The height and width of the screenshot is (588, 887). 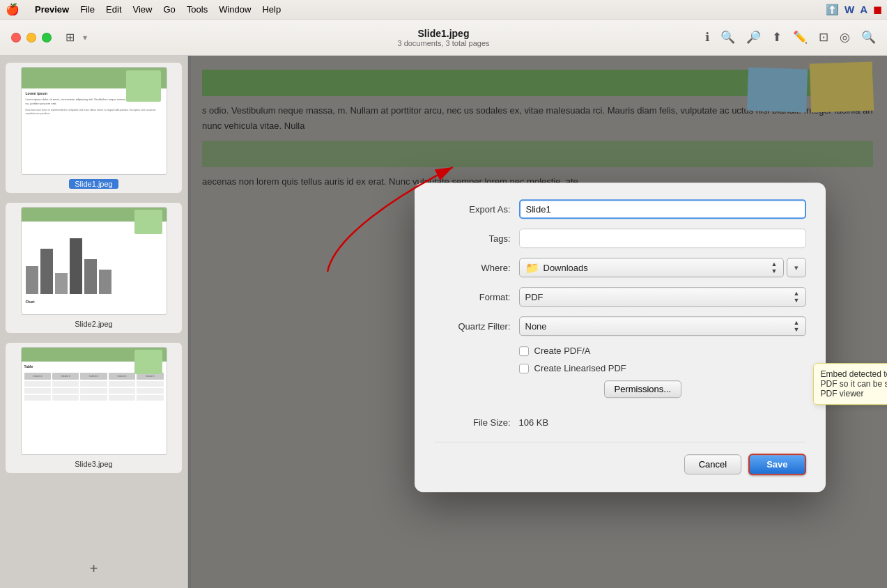 What do you see at coordinates (796, 268) in the screenshot?
I see `where-expand-button: ▾` at bounding box center [796, 268].